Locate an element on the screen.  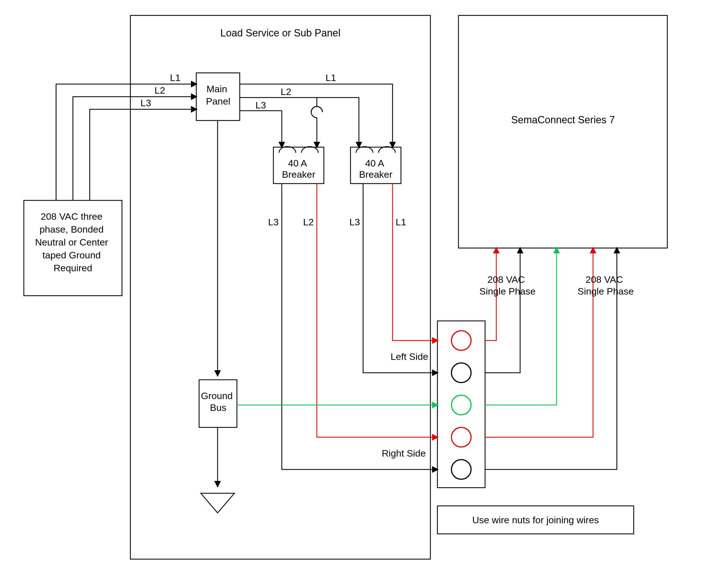
ground-bus-l1: Ground is located at coordinates (217, 396).